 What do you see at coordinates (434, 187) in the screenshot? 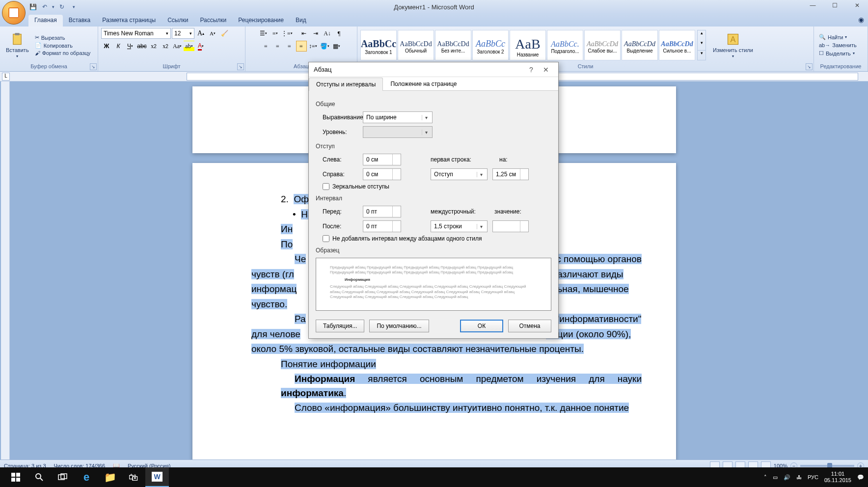
I see `mirror-indents-check: Зеркальные отступы` at bounding box center [434, 187].